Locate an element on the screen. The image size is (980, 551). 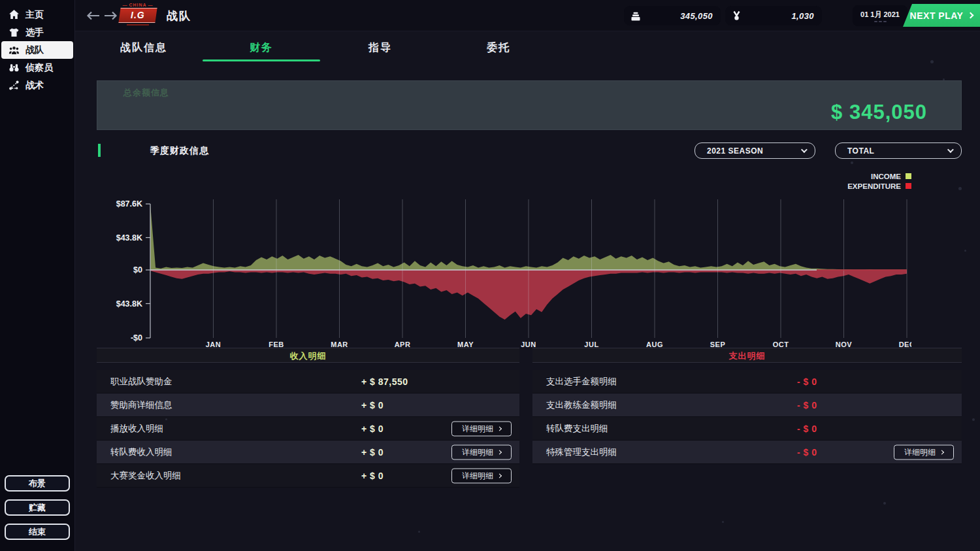
income-swatch is located at coordinates (908, 176).